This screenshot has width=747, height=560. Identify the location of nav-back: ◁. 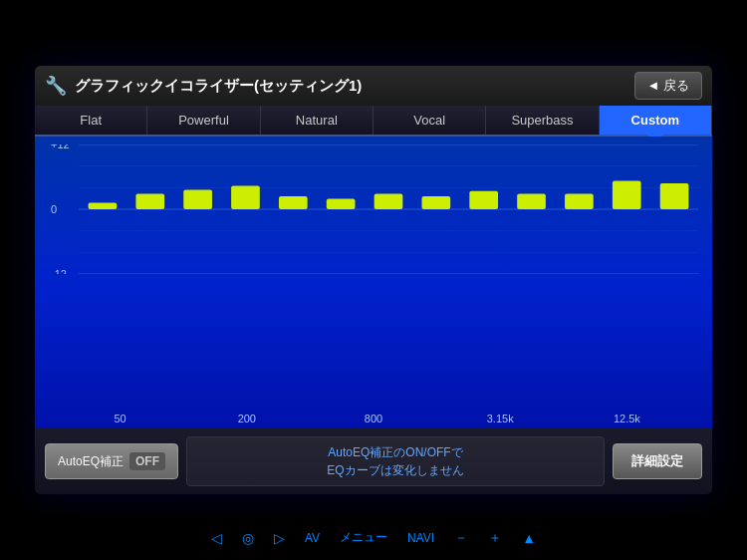
(217, 538).